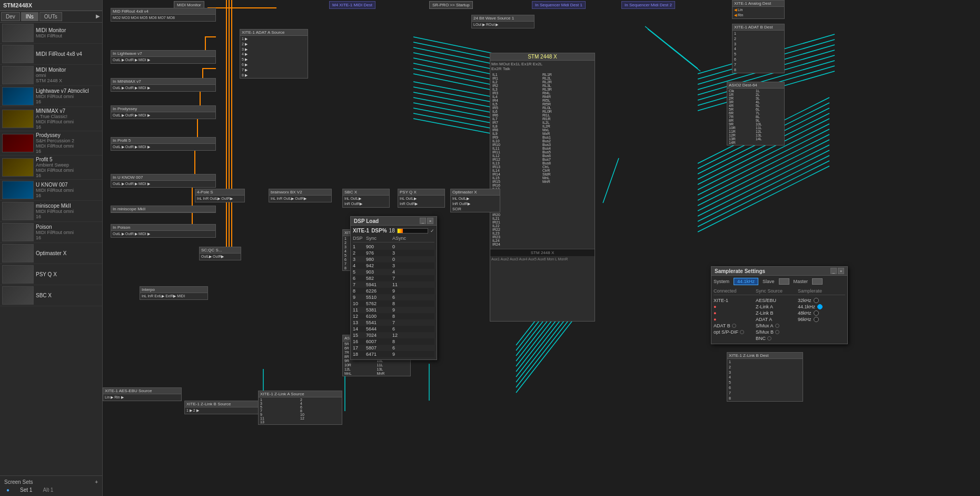 This screenshot has width=980, height=496. Describe the element at coordinates (393, 369) in the screenshot. I see `asio-port: 13L` at that location.